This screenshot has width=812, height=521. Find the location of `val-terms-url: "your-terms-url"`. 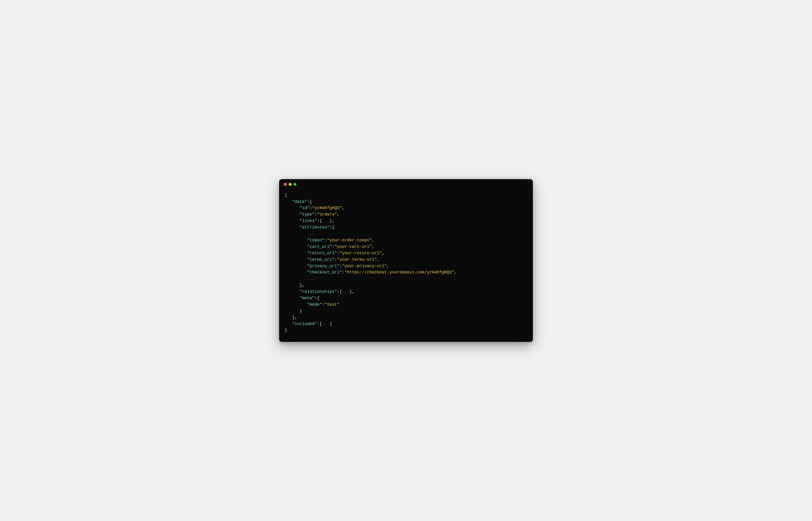

val-terms-url: "your-terms-url" is located at coordinates (357, 259).